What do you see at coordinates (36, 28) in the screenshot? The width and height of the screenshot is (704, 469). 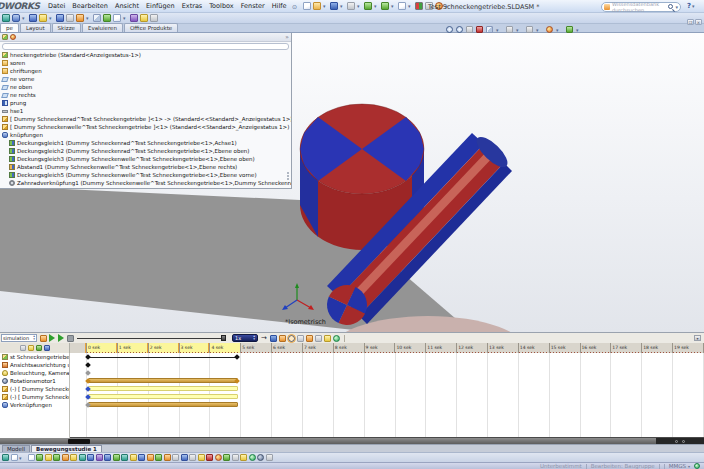 I see `command-tab: Layout` at bounding box center [36, 28].